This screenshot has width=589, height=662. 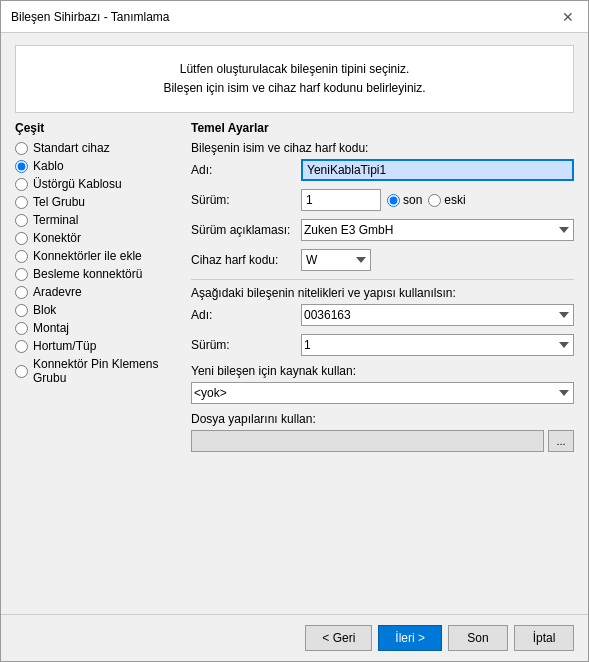 I want to click on radio-kablo-label: Kablo, so click(x=48, y=166).